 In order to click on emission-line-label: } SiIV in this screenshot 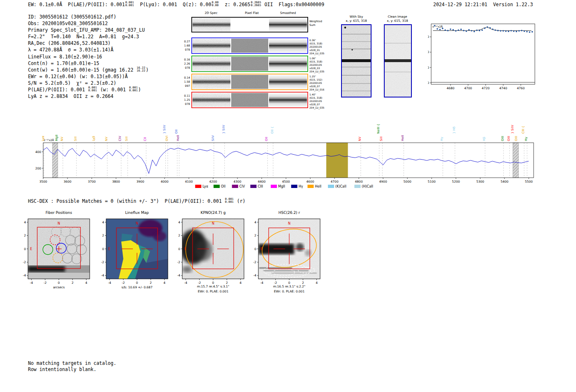, I will do `click(224, 129)`.